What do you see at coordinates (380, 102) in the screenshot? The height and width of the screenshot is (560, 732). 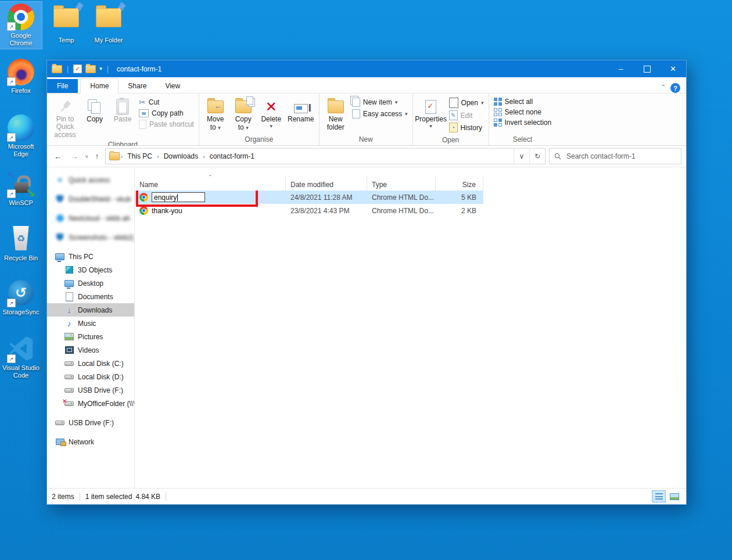 I see `new-item-button: New item ▾` at bounding box center [380, 102].